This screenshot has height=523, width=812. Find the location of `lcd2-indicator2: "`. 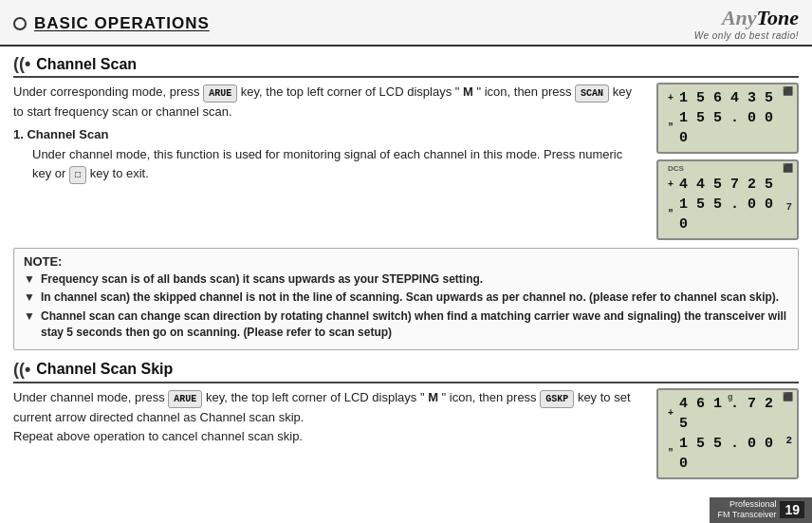

lcd2-indicator2: " is located at coordinates (673, 215).